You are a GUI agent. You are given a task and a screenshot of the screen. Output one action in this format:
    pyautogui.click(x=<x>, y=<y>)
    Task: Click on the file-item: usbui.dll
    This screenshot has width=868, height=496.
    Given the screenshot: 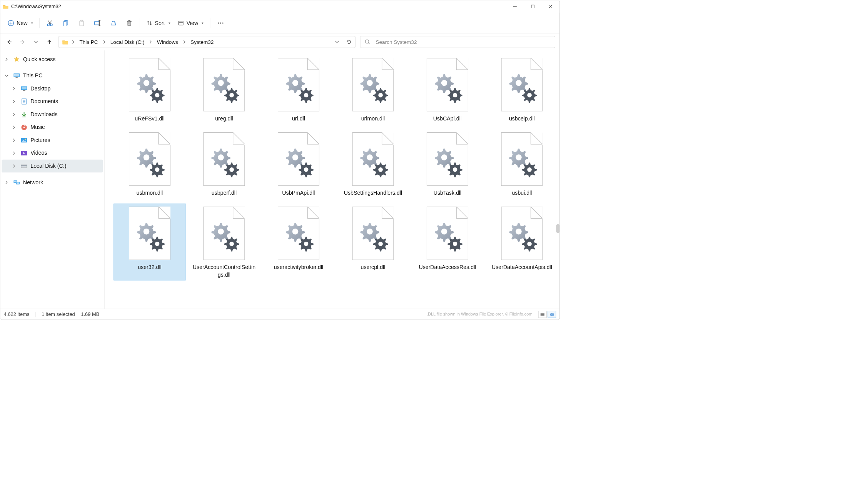 What is the action you would take?
    pyautogui.click(x=522, y=164)
    